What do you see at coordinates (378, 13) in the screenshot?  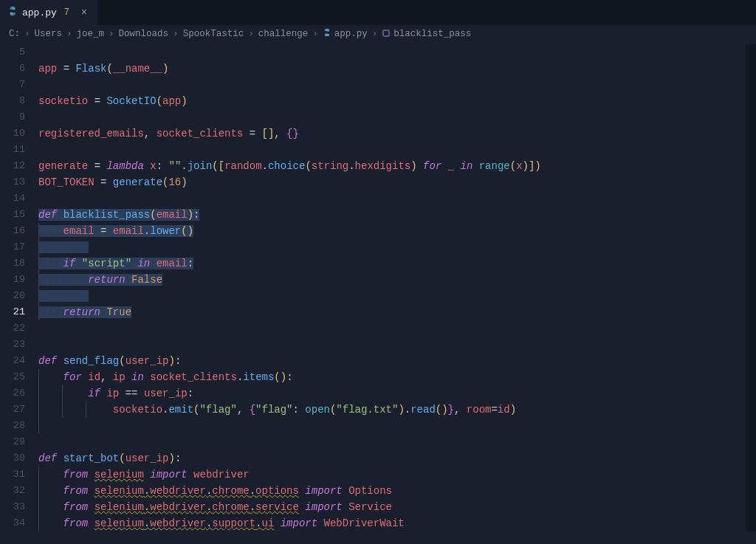 I see `tab-bar: app.py 7 ×` at bounding box center [378, 13].